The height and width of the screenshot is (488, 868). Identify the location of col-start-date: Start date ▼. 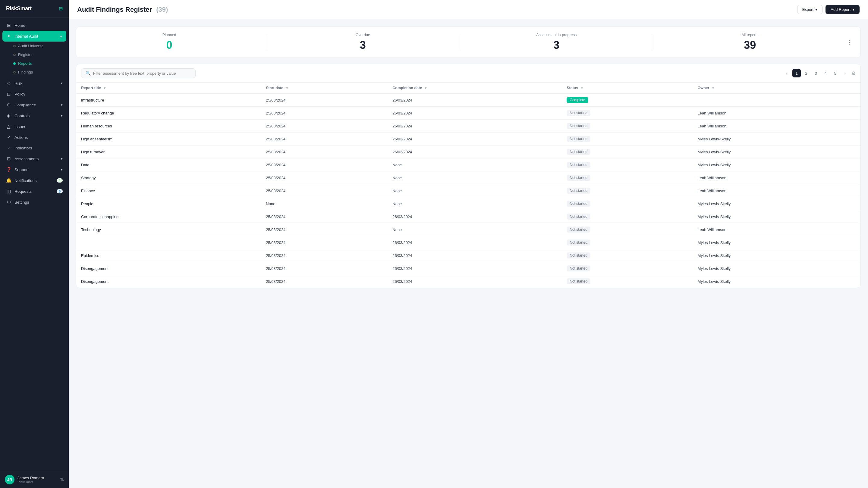
(324, 88).